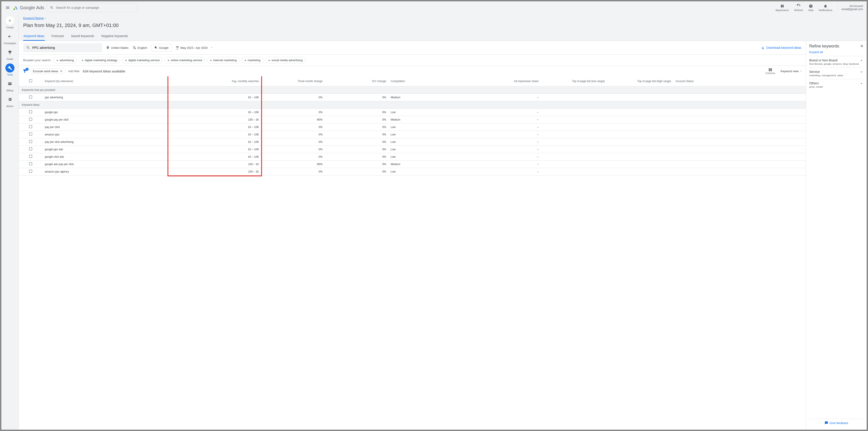 The height and width of the screenshot is (431, 868). I want to click on col-impression: Ad impression share, so click(504, 81).